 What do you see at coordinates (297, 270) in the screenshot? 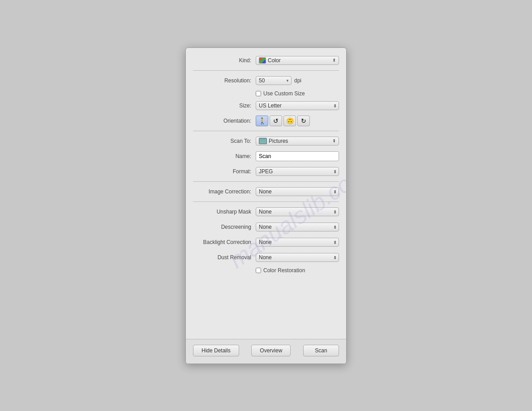
I see `color-restoration-row: Color Restoration` at bounding box center [297, 270].